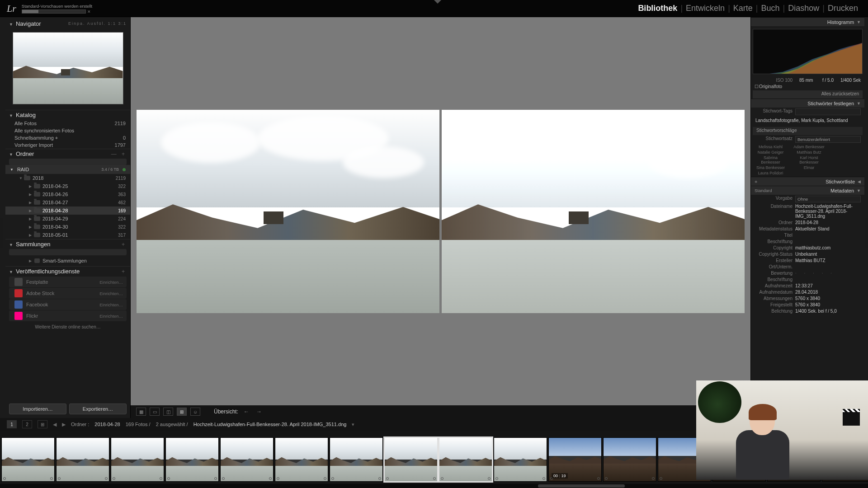 The height and width of the screenshot is (488, 868). What do you see at coordinates (770, 87) in the screenshot?
I see `original-checkbox-label: Originalfoto` at bounding box center [770, 87].